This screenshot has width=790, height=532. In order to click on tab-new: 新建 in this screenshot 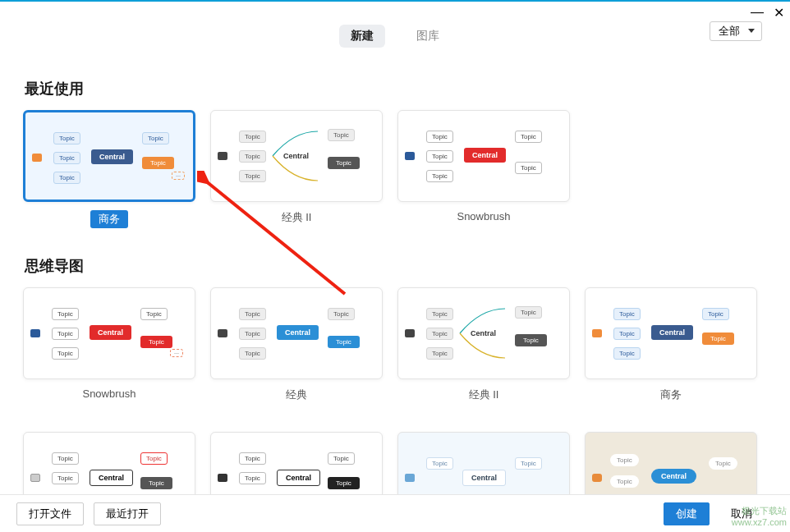, I will do `click(362, 36)`.